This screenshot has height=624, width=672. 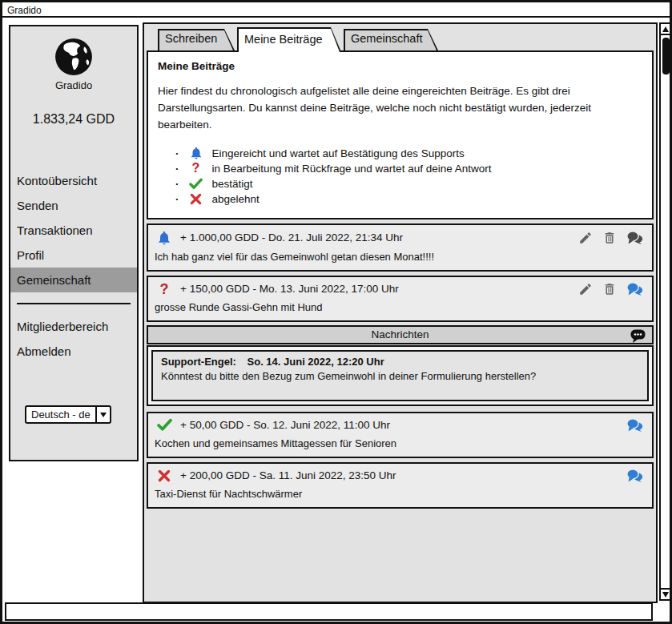 What do you see at coordinates (338, 154) in the screenshot?
I see `legend-text: Eingereicht und wartet auf Bestätigung d…` at bounding box center [338, 154].